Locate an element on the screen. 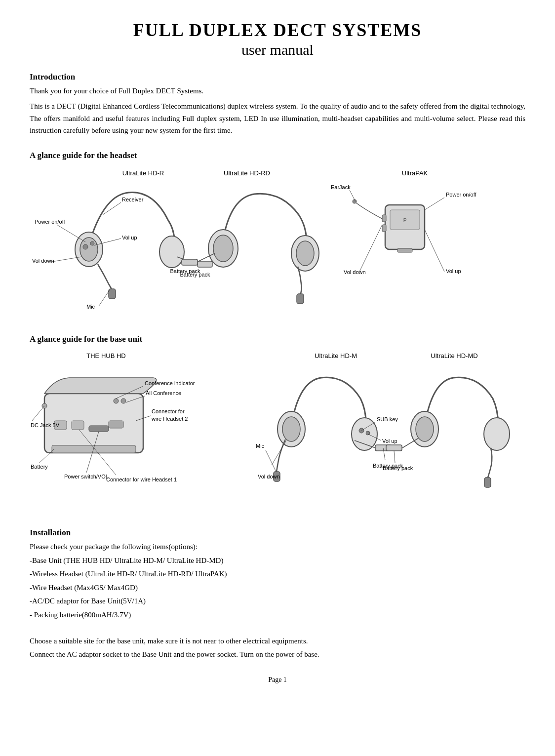  hdmd-mic-arm is located at coordinates (490, 463).